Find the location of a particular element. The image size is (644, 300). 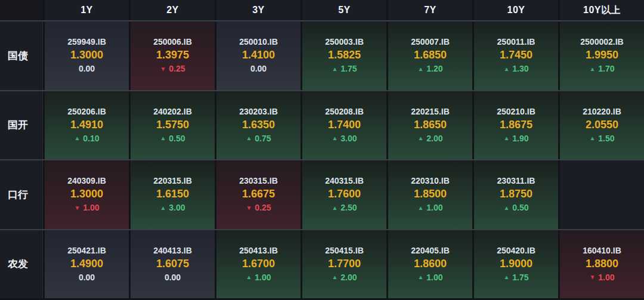

bond-cell: 250010.IB 1.4100 ▲ ▼ 0.00 is located at coordinates (259, 56).